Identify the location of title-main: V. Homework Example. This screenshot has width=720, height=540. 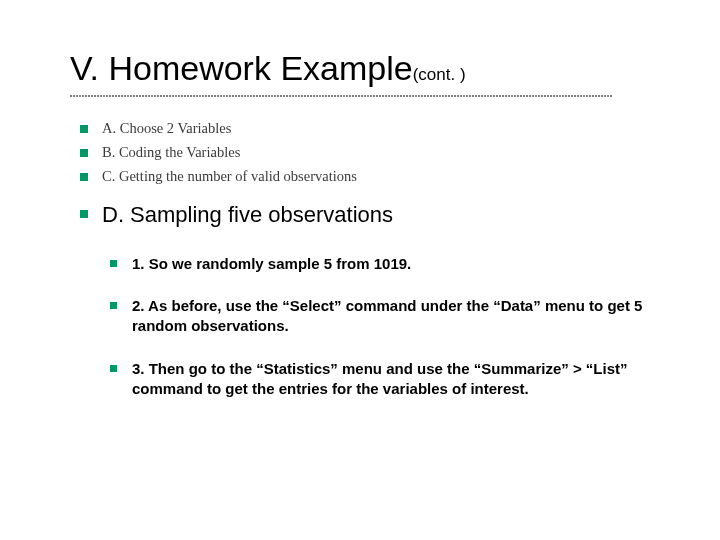
(242, 68).